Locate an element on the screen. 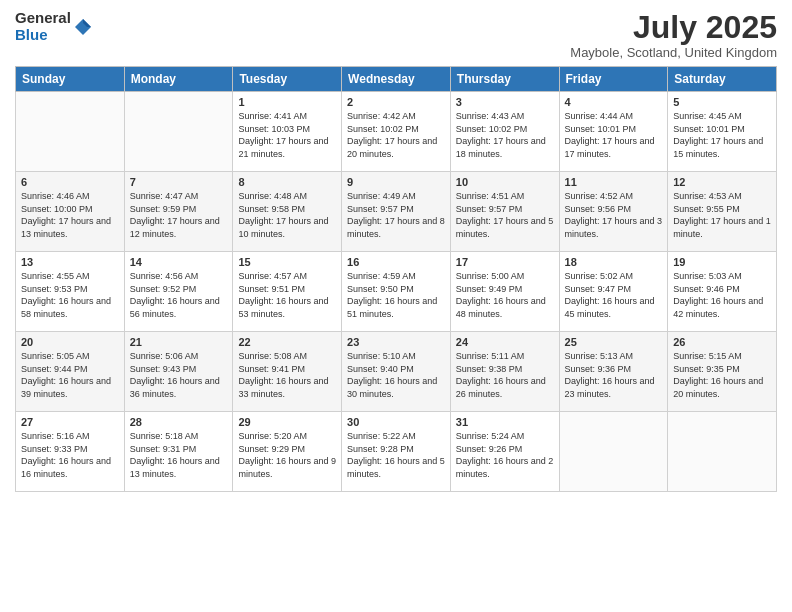  table-row: 5Sunrise: 4:45 AM Sunset: 10:01 PM Dayli… is located at coordinates (722, 132).